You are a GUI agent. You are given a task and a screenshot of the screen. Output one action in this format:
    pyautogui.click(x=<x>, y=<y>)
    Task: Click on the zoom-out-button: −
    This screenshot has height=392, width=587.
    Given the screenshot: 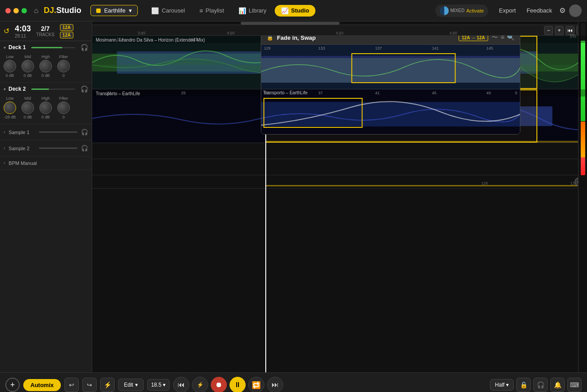 What is the action you would take?
    pyautogui.click(x=549, y=30)
    